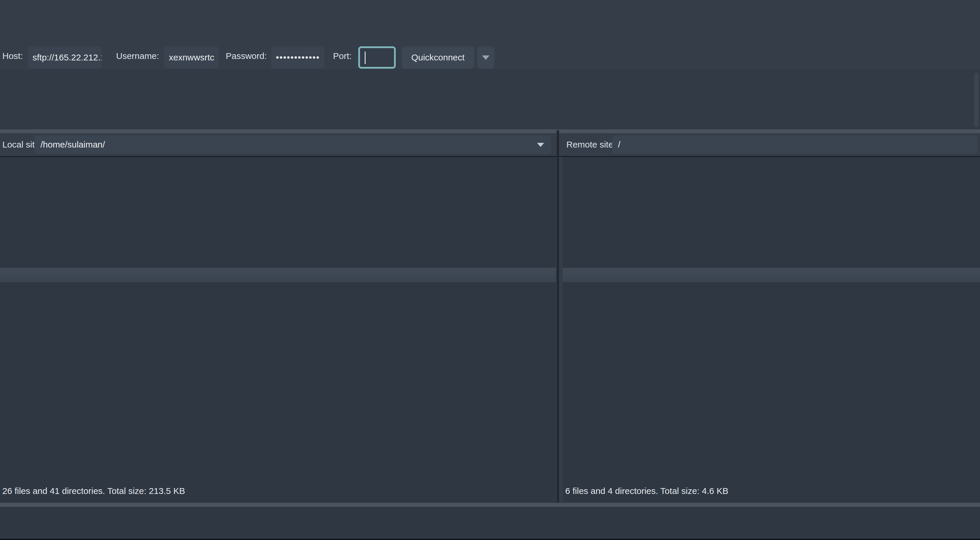  What do you see at coordinates (342, 56) in the screenshot?
I see `port-label: Port:` at bounding box center [342, 56].